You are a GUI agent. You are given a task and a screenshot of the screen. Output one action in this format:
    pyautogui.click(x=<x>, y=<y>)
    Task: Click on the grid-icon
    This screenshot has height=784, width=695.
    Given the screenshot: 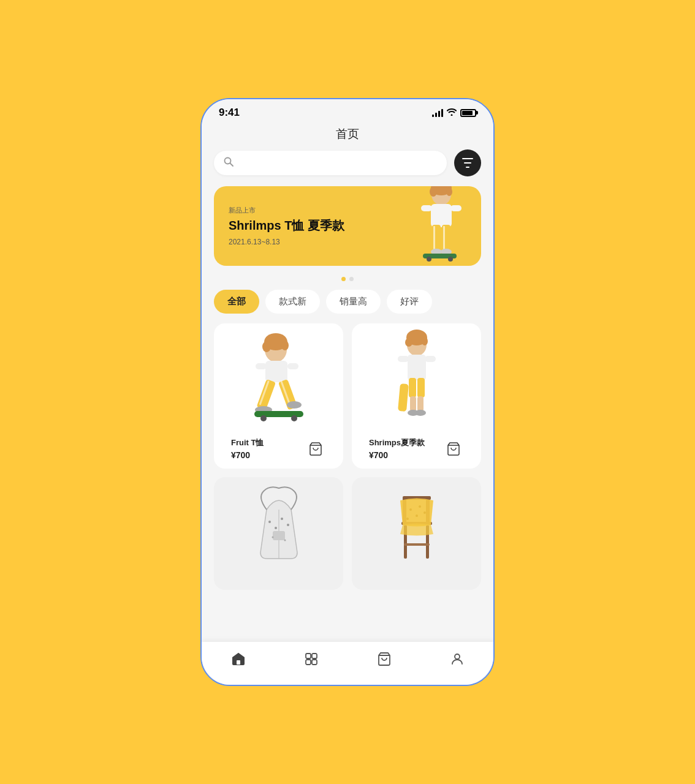 What is the action you would take?
    pyautogui.click(x=311, y=661)
    